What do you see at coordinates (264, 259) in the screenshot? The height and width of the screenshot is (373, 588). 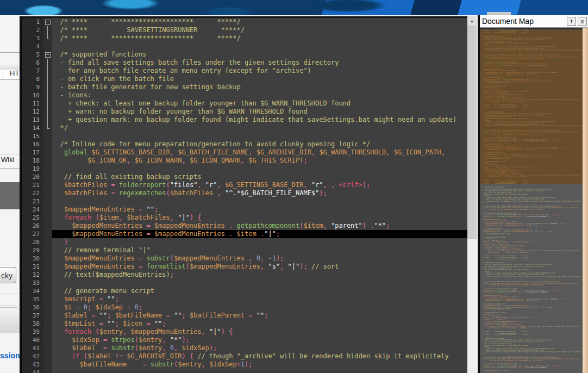 I see `code-line: $mappedMenuEntries = substr($mappedMenuE…` at bounding box center [264, 259].